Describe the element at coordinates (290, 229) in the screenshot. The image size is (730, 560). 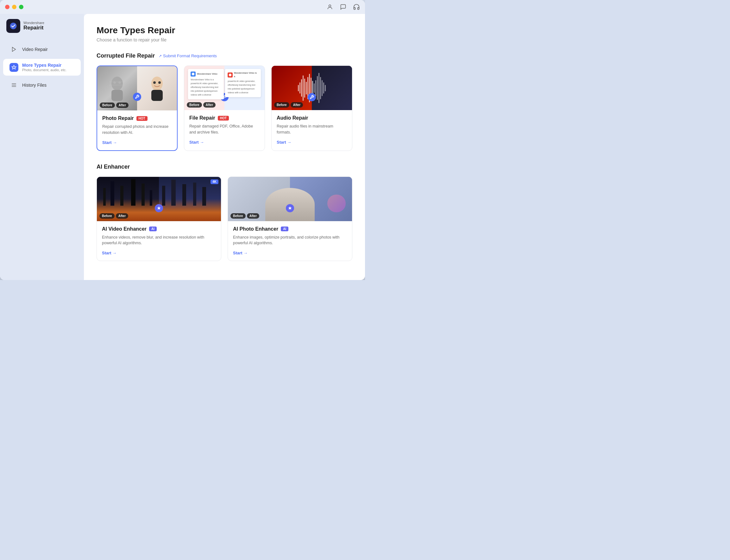
I see `ai-photo-title-row: AI Photo Enhancer AI` at that location.